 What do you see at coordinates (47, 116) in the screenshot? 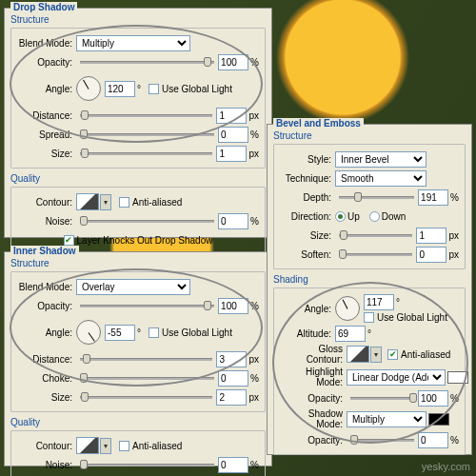
I see `distance-label: Distance:` at bounding box center [47, 116].